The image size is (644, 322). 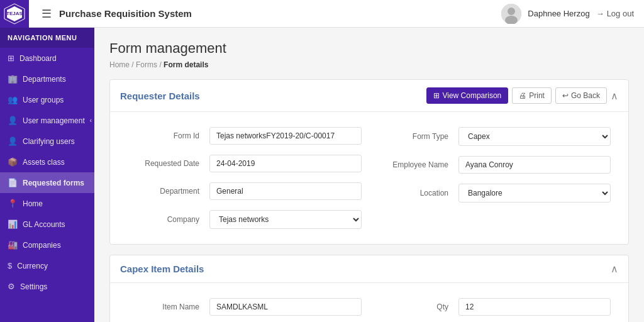 I want to click on company-select: Tejas networks, so click(x=286, y=219).